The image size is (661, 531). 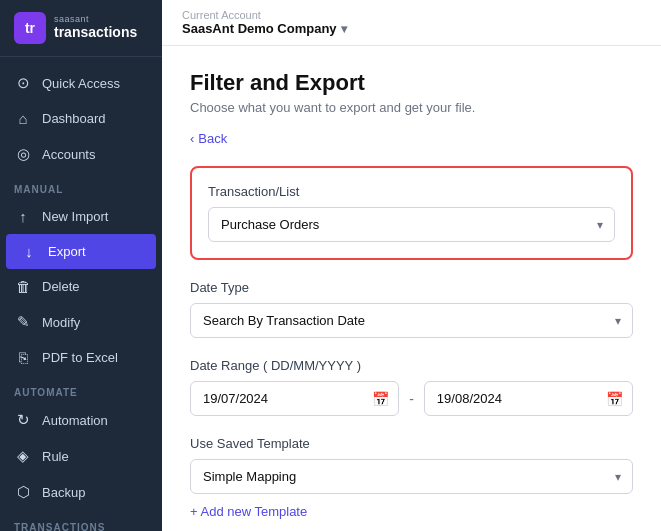 I want to click on sidebar-item-backup: ⬡ Backup, so click(x=81, y=492).